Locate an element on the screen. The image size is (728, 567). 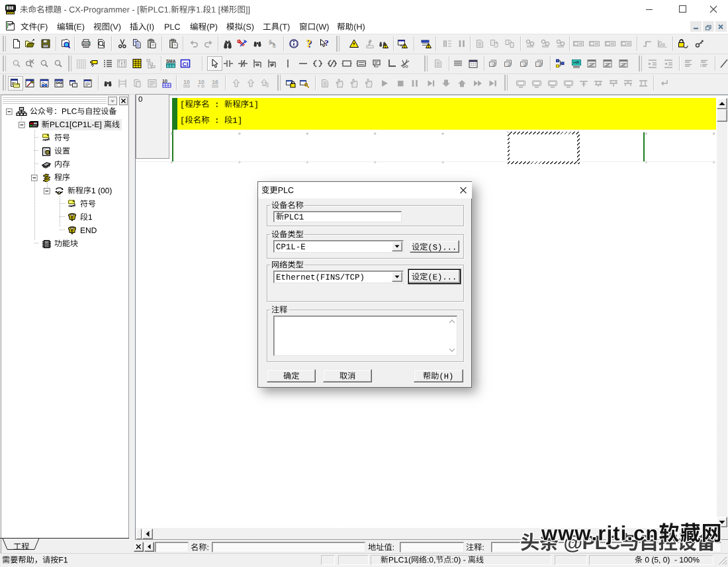
svg-text: CI is located at coordinates (185, 64).